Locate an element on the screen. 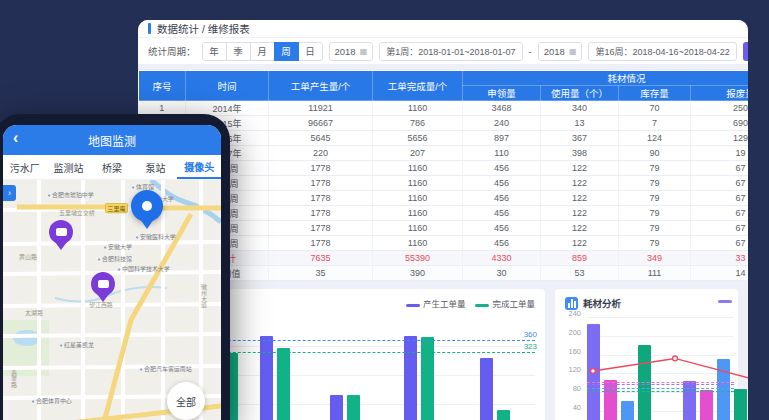 This screenshot has height=420, width=769. threshold-label: 323 is located at coordinates (530, 346).